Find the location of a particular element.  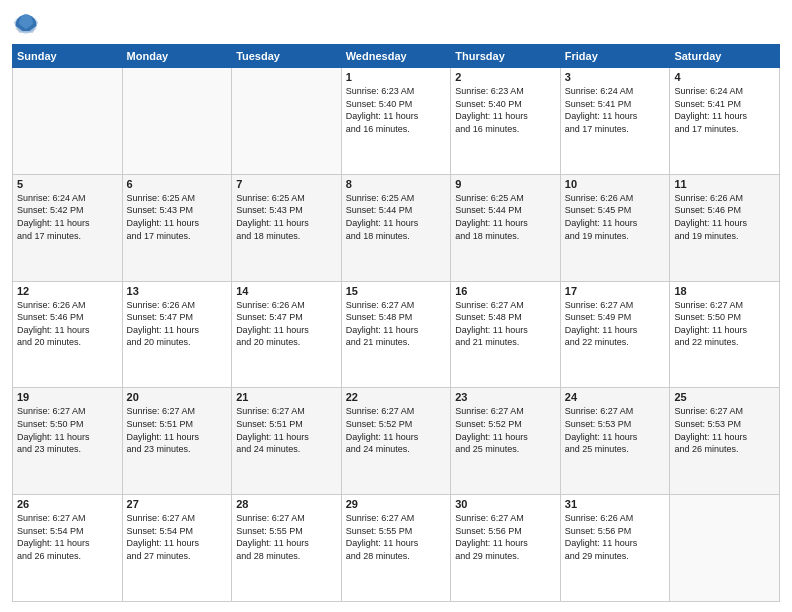

day-number: 4 is located at coordinates (724, 77).